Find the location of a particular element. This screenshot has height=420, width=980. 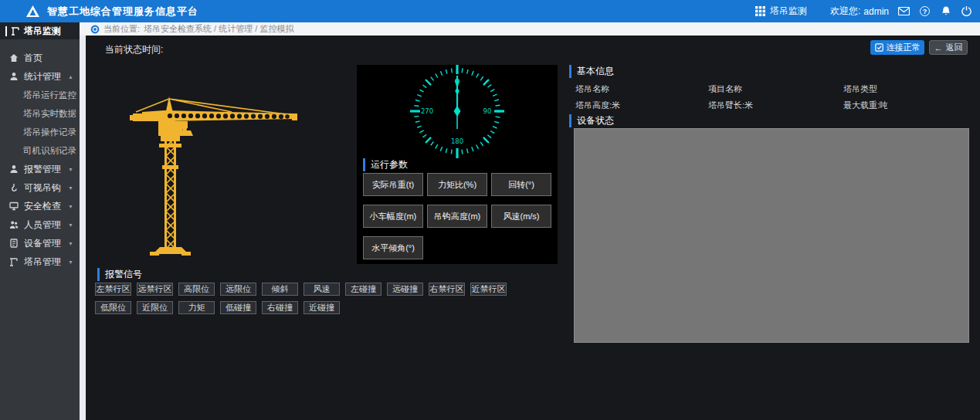

alarm-near-no-go-zone: 近禁行区 is located at coordinates (488, 289).